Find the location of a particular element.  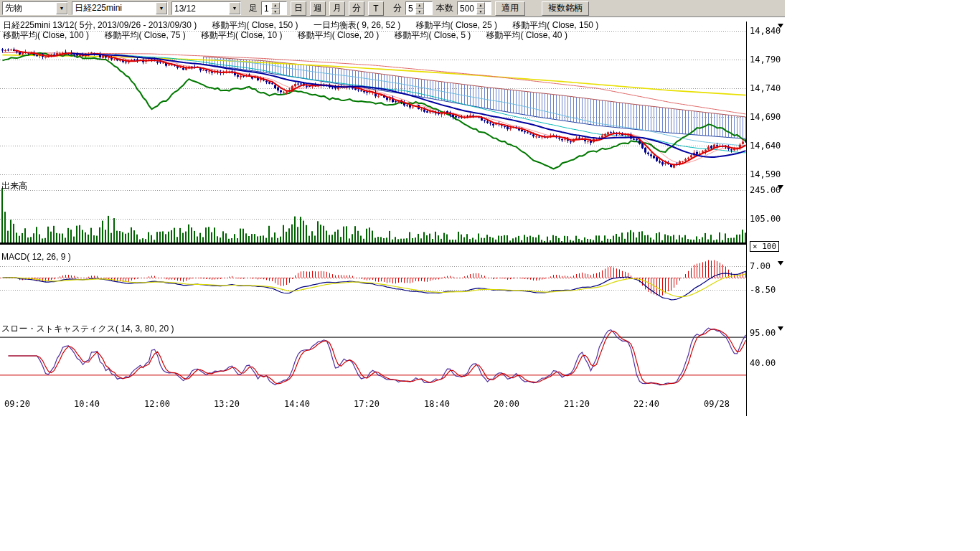

stochastics-panel-title: スロー・ストキャスティクス( 14, 3, 80, 20 ) is located at coordinates (88, 329).